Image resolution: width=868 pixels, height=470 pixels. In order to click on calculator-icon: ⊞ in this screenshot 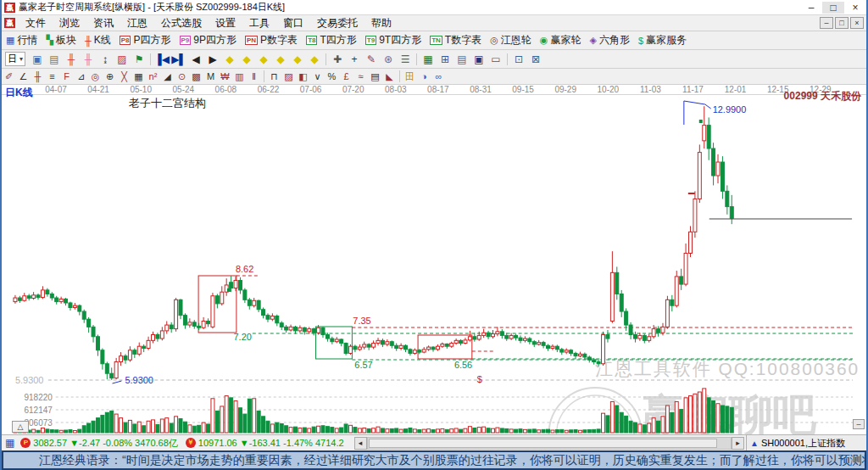, I will do `click(445, 59)`.